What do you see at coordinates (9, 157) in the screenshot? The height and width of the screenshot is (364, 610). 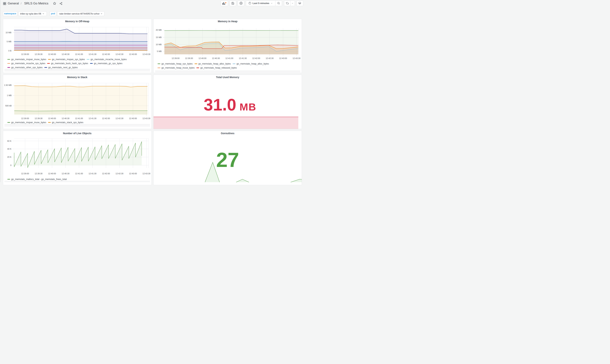 I see `svg-text: 20 K` at bounding box center [9, 157].